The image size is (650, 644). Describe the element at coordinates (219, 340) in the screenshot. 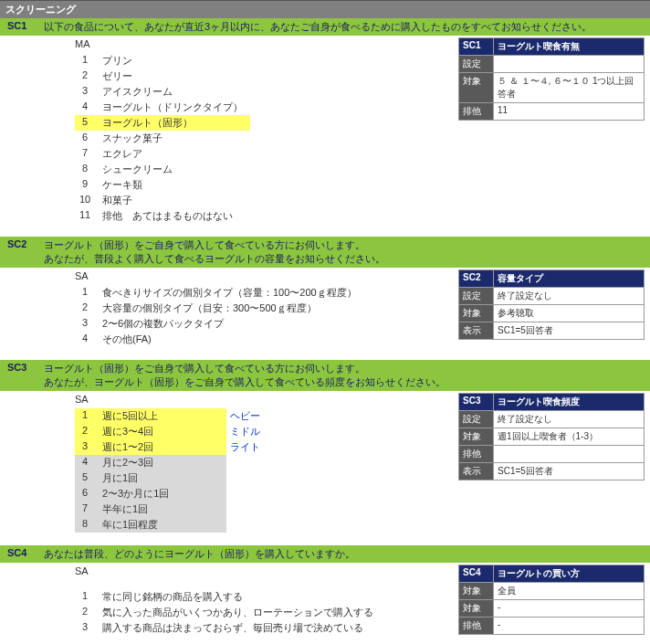

I see `option-row: 4その他(FA)` at that location.